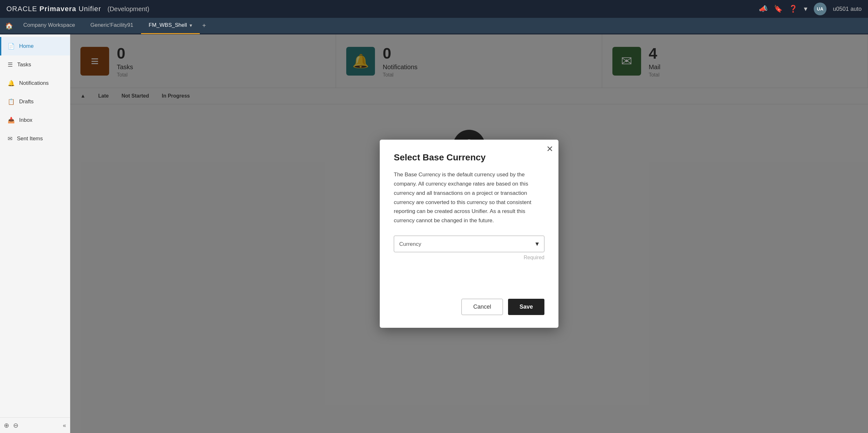  I want to click on modal-footer: Cancel Save, so click(469, 307).